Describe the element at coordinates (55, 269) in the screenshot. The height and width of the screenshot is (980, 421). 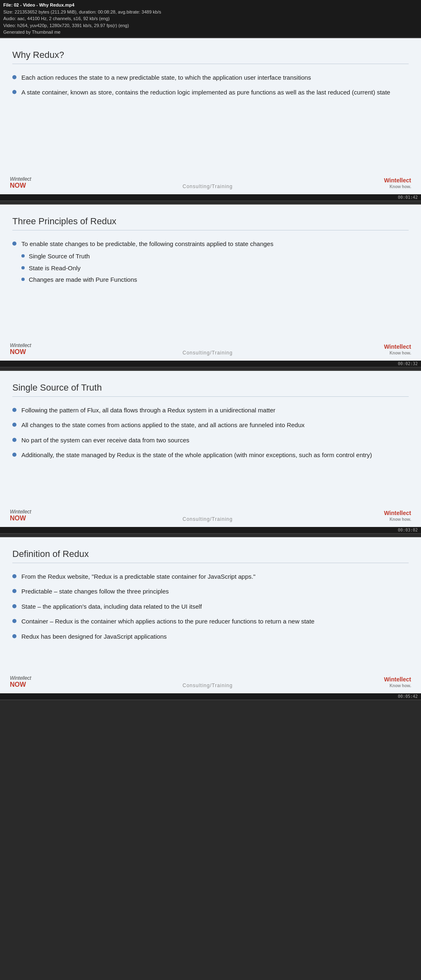
I see `sub-bullet-text-2-1-2: State is Read-Only` at that location.